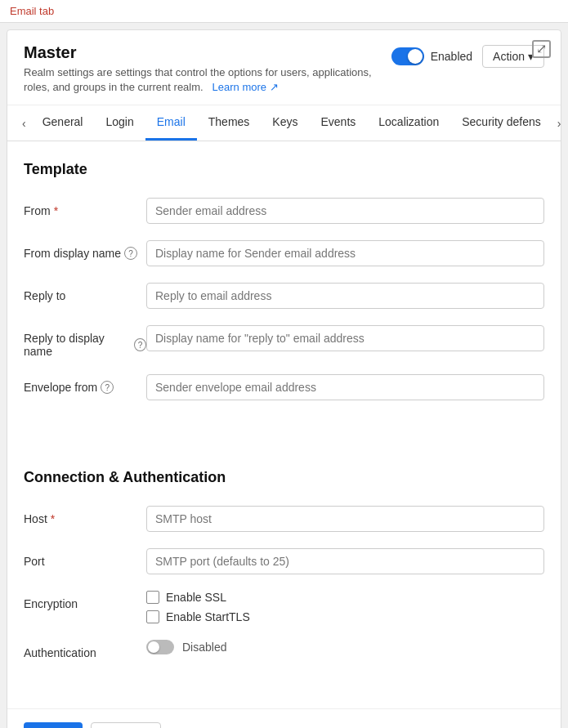  I want to click on expand-icon: ⤢, so click(541, 49).